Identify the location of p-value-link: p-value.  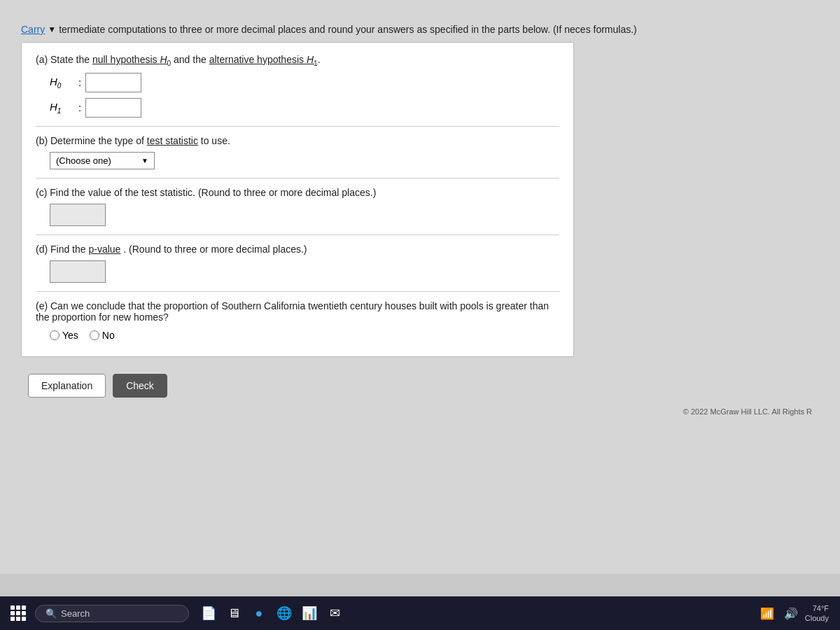
(104, 249).